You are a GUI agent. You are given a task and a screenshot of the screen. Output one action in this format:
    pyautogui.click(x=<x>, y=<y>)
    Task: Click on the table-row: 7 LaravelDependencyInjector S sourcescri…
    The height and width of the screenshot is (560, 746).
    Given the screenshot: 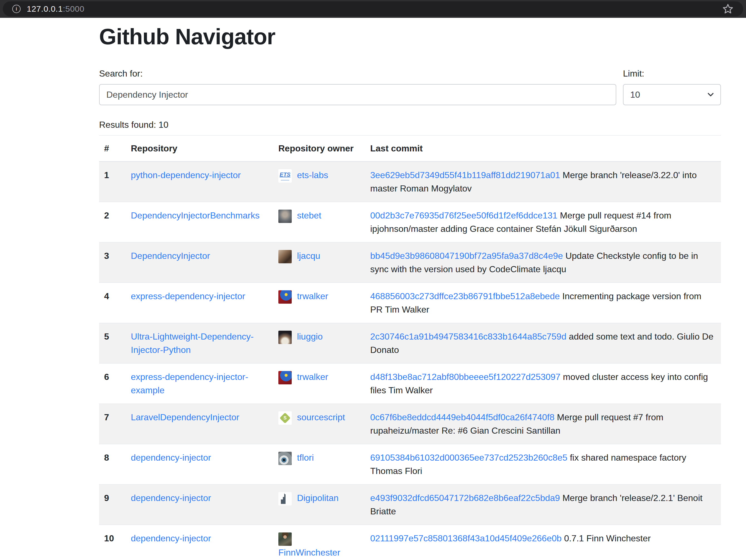 What is the action you would take?
    pyautogui.click(x=410, y=424)
    